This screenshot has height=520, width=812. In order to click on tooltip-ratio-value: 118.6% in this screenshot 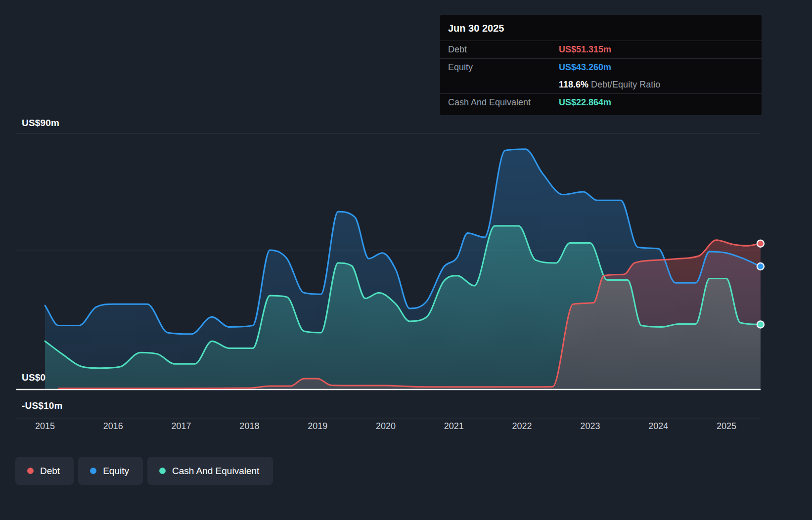, I will do `click(574, 85)`.